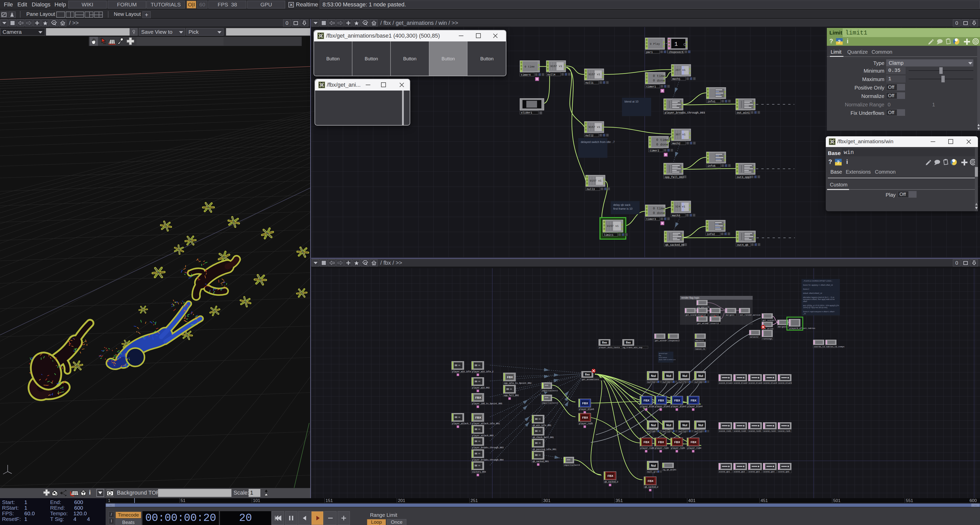  Describe the element at coordinates (633, 347) in the screenshot. I see `svg-text: og_trans_win_sop` at that location.